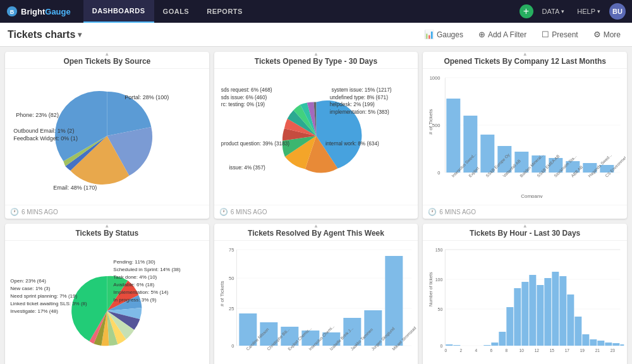 This screenshot has height=364, width=632. What do you see at coordinates (573, 11) in the screenshot?
I see `nav-right: + DATA▾ HELP▾ BU` at bounding box center [573, 11].